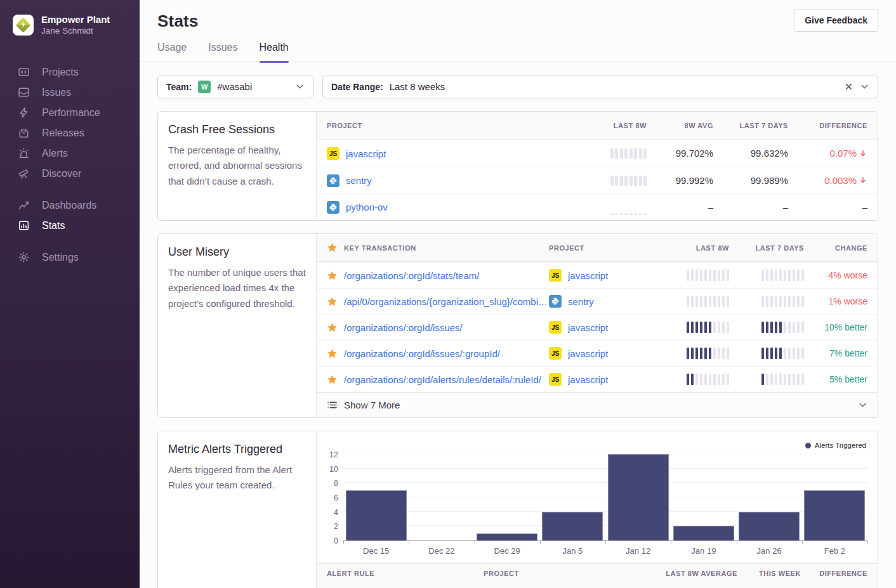 This screenshot has height=588, width=896. I want to click on change-value: 7% better, so click(848, 353).